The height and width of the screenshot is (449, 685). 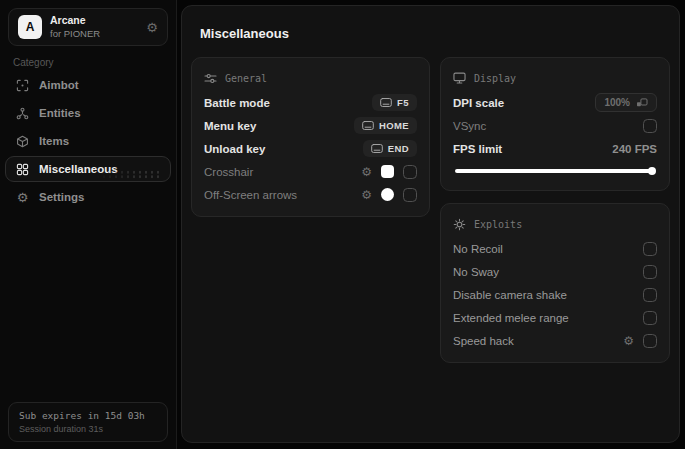 I want to click on sidebar-item-label: Settings, so click(x=62, y=197).